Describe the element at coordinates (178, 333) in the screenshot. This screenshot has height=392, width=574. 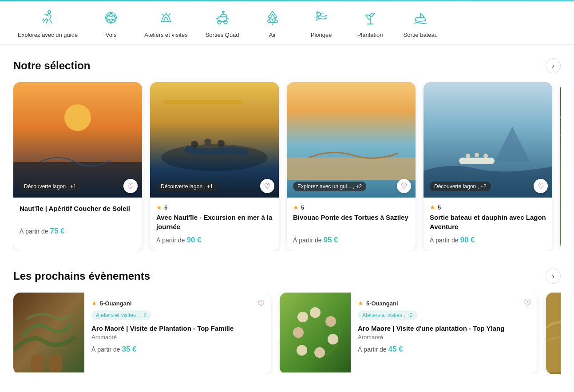
I see `event-1-body: ★ 5-Ouangani Ateliers et visites , +2 Ar…` at that location.